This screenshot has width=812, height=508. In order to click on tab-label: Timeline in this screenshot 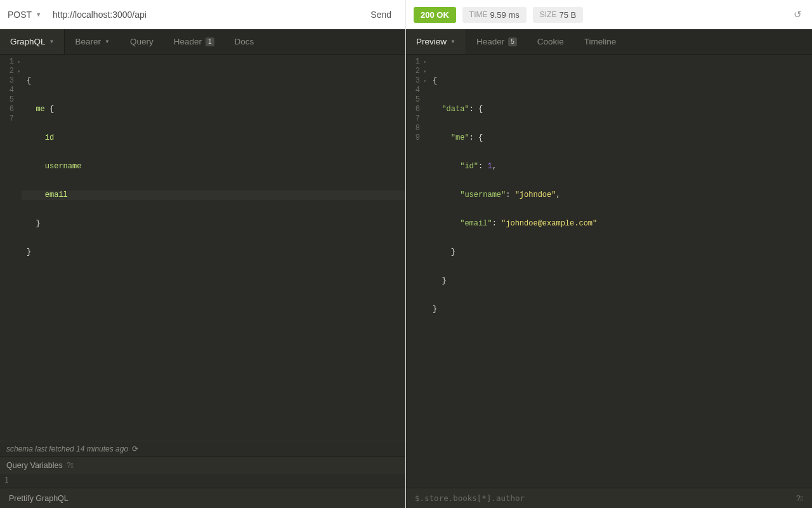, I will do `click(600, 42)`.